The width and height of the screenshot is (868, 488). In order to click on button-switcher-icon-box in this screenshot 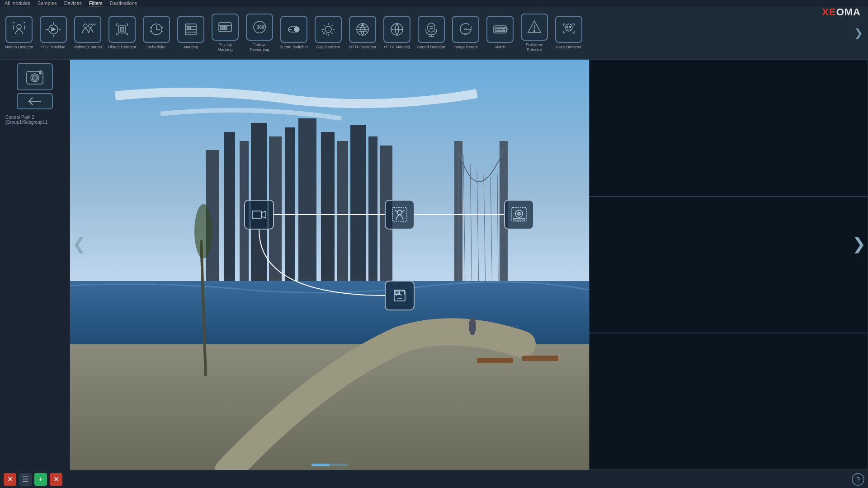, I will do `click(294, 29)`.